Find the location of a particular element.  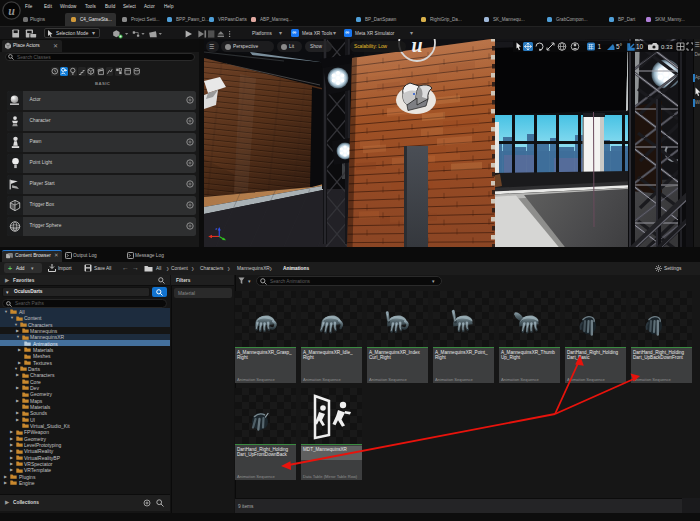

svg-text: 0.33 is located at coordinates (667, 47).